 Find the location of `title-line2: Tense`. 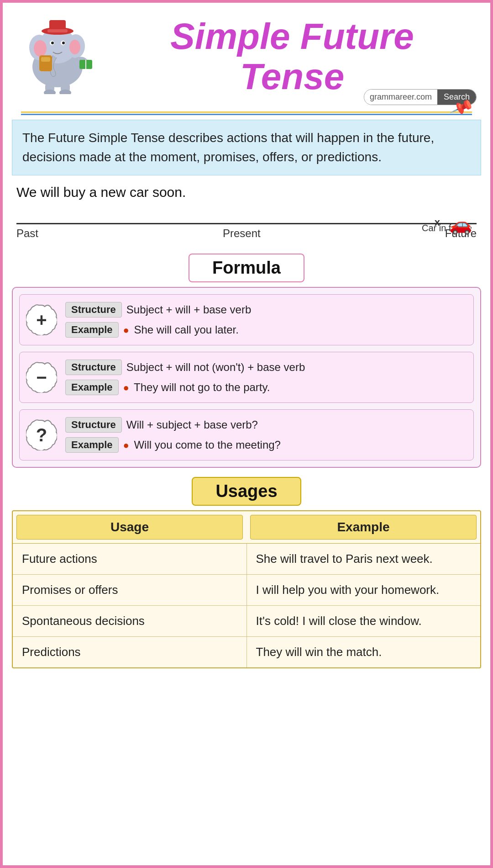

title-line2: Tense is located at coordinates (292, 77).